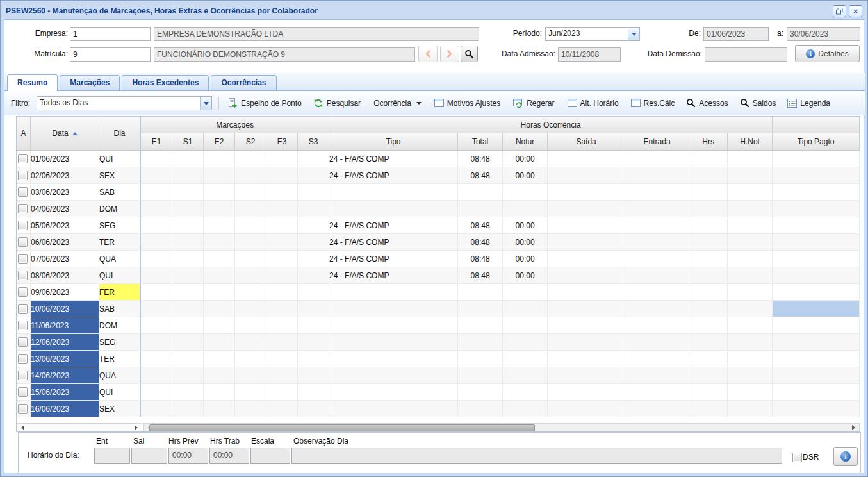 This screenshot has height=477, width=868. What do you see at coordinates (65, 226) in the screenshot?
I see `cell-data: 05/06/2023` at bounding box center [65, 226].